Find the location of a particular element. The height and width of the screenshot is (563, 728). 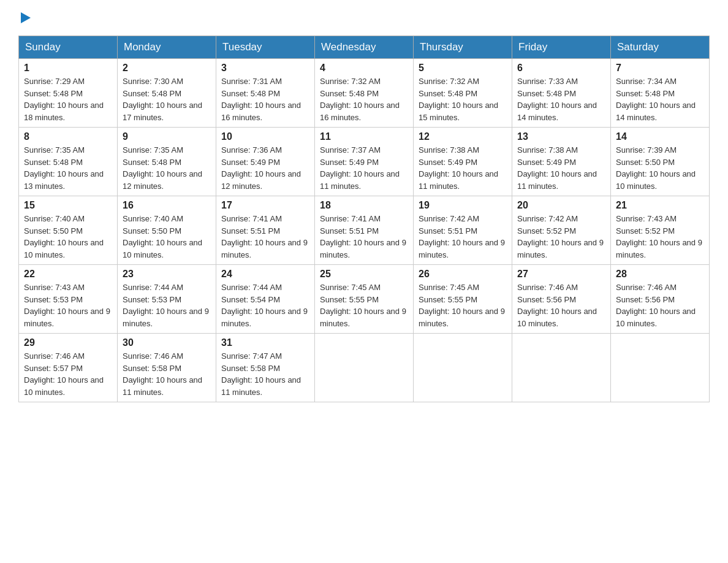

day-number: 6 is located at coordinates (561, 68).